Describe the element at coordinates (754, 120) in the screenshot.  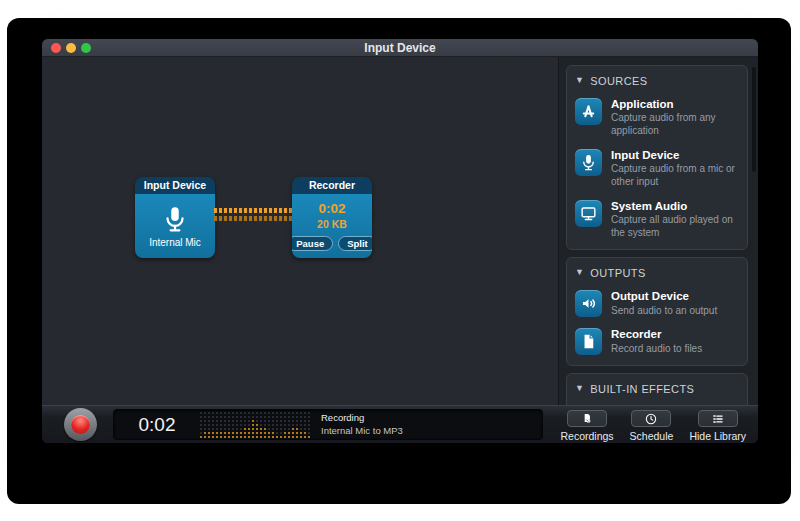
I see `sidebar-scrollbar` at that location.